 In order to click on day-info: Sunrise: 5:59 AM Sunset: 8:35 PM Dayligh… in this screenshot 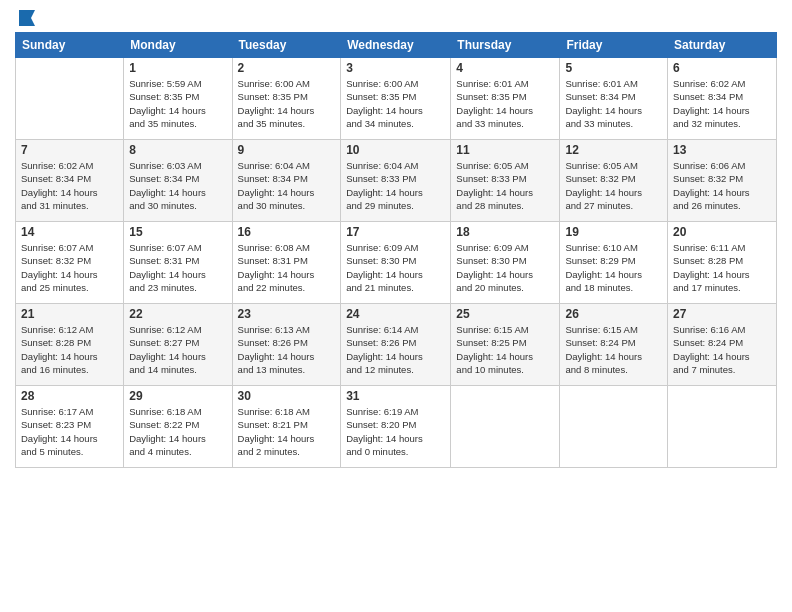, I will do `click(178, 104)`.